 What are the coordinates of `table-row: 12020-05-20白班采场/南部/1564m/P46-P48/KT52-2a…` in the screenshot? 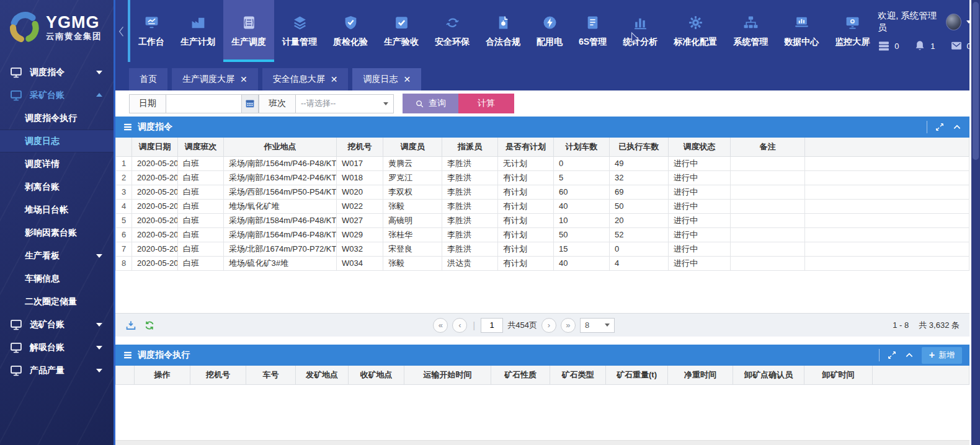 It's located at (543, 164).